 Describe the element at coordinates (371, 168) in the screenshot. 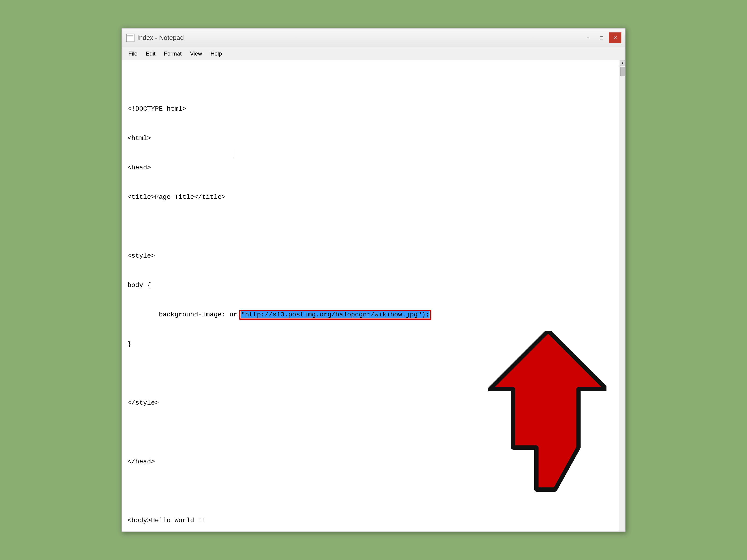

I see `line-3: <head>` at that location.